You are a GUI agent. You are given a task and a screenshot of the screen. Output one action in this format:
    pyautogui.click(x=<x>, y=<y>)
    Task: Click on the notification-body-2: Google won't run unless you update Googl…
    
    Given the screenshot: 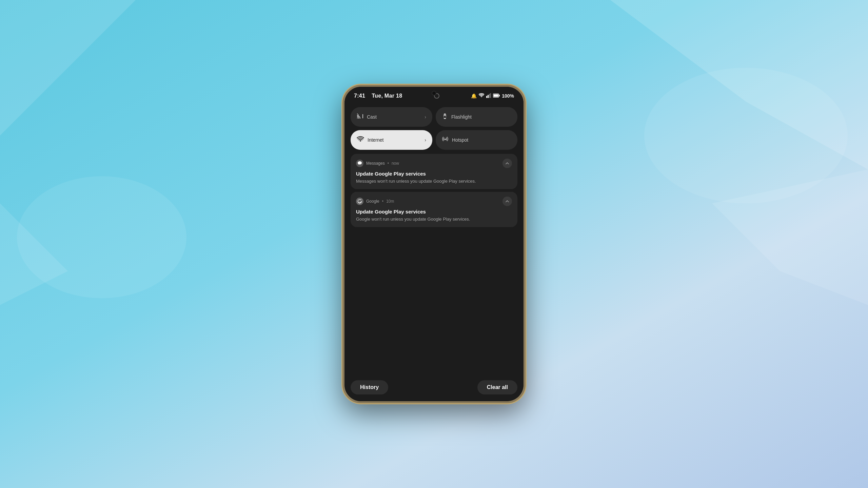 What is the action you would take?
    pyautogui.click(x=434, y=219)
    